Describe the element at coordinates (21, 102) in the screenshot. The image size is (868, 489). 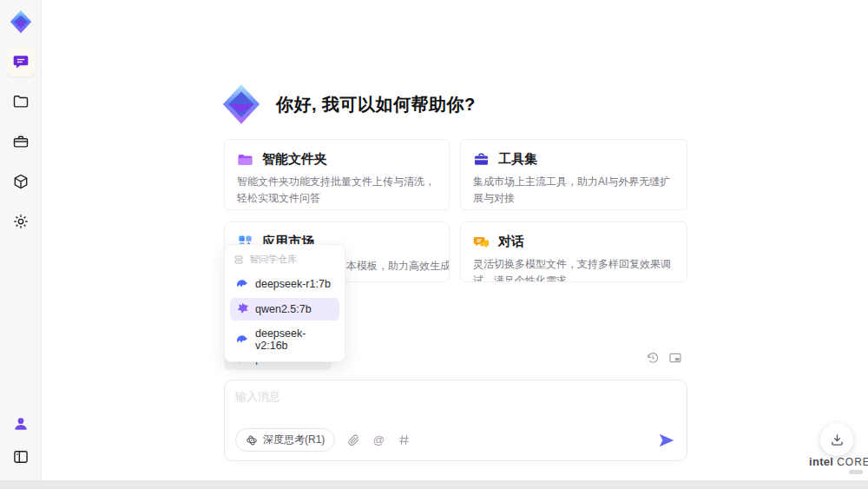
I see `folder-icon` at that location.